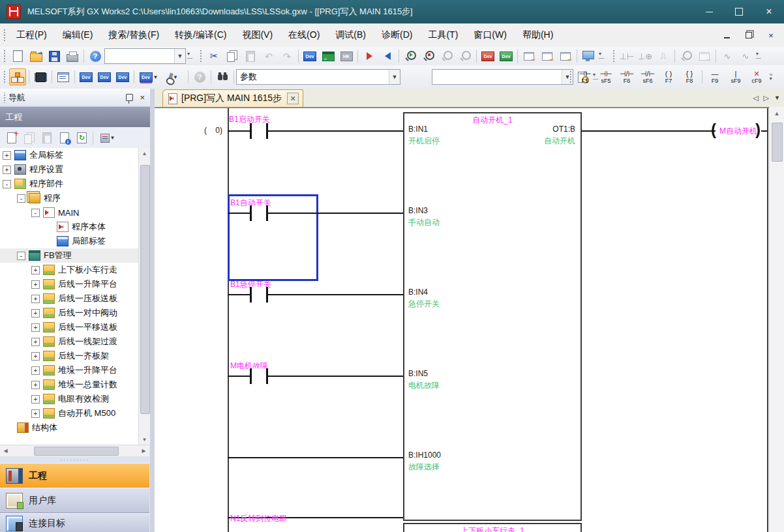 This screenshot has height=532, width=784. I want to click on tree-item-fb-centering-valve: +后线一对中阀动, so click(74, 313).